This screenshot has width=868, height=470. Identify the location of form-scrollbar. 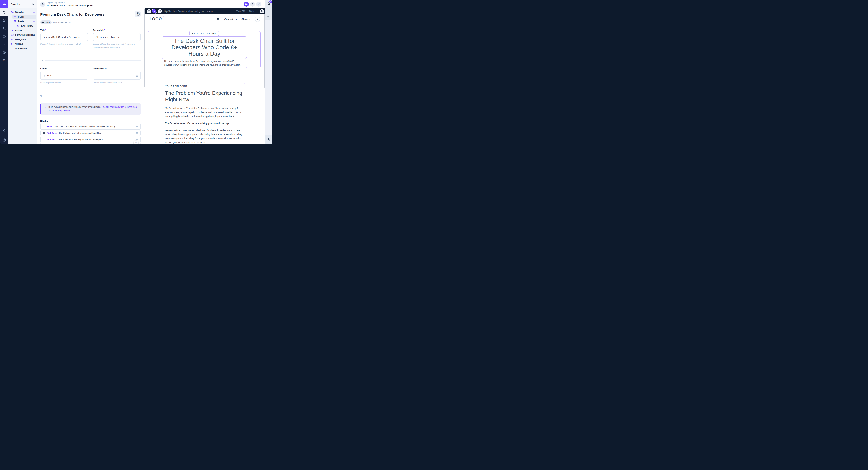
(144, 48).